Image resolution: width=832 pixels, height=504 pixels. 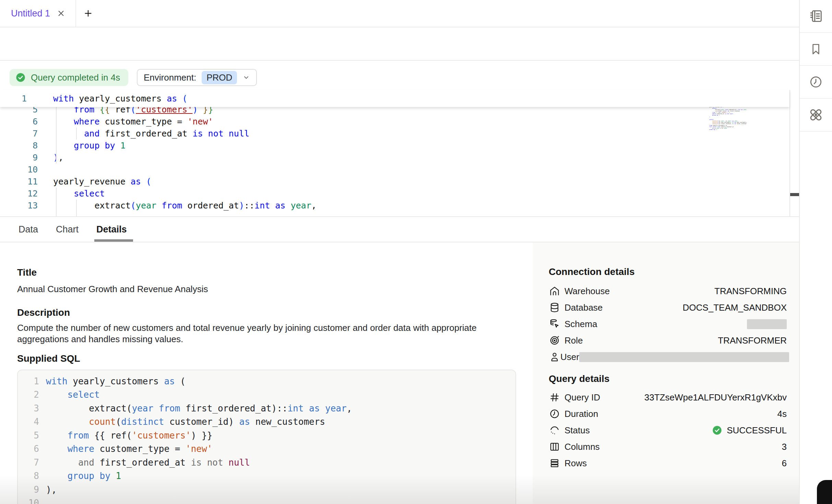 What do you see at coordinates (570, 357) in the screenshot?
I see `row-label: User` at bounding box center [570, 357].